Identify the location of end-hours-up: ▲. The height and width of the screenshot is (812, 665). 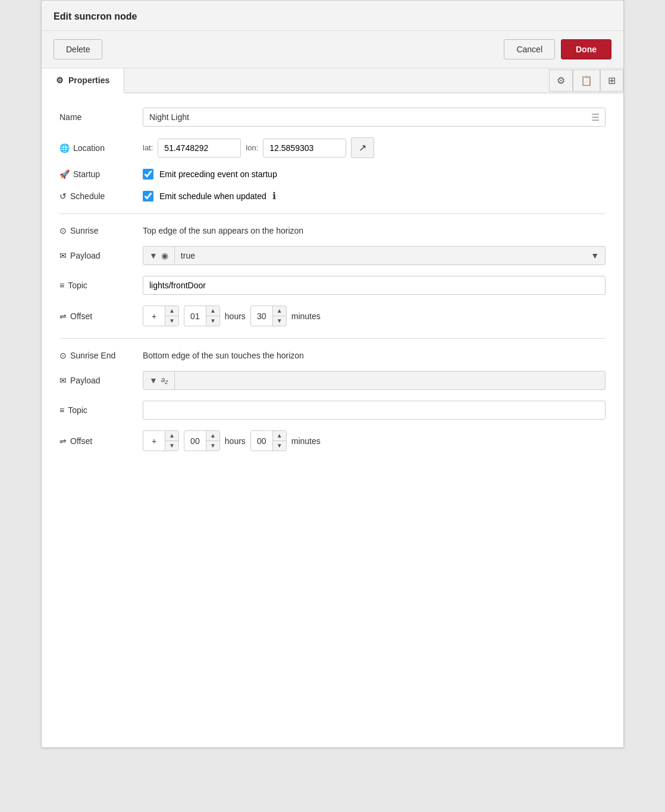
(213, 436).